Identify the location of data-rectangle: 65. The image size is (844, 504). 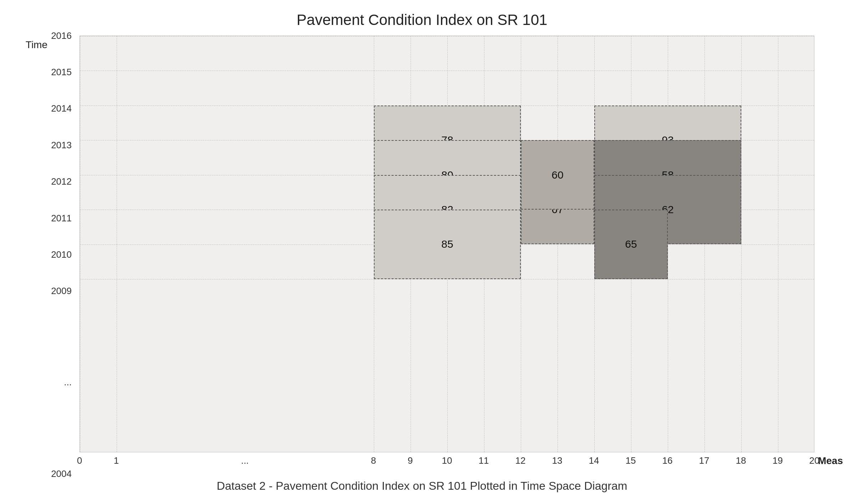
(631, 245).